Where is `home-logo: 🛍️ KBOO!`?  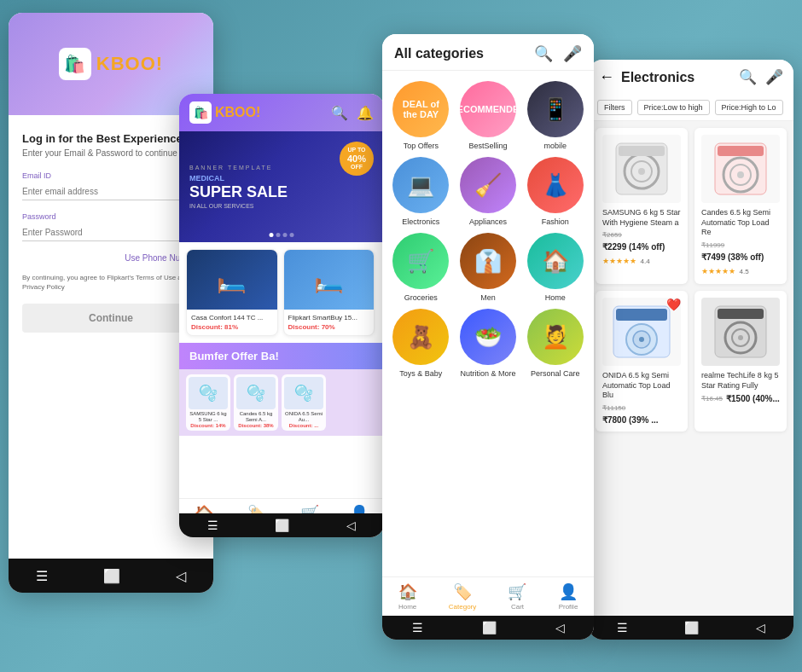
home-logo: 🛍️ KBOO! is located at coordinates (225, 113).